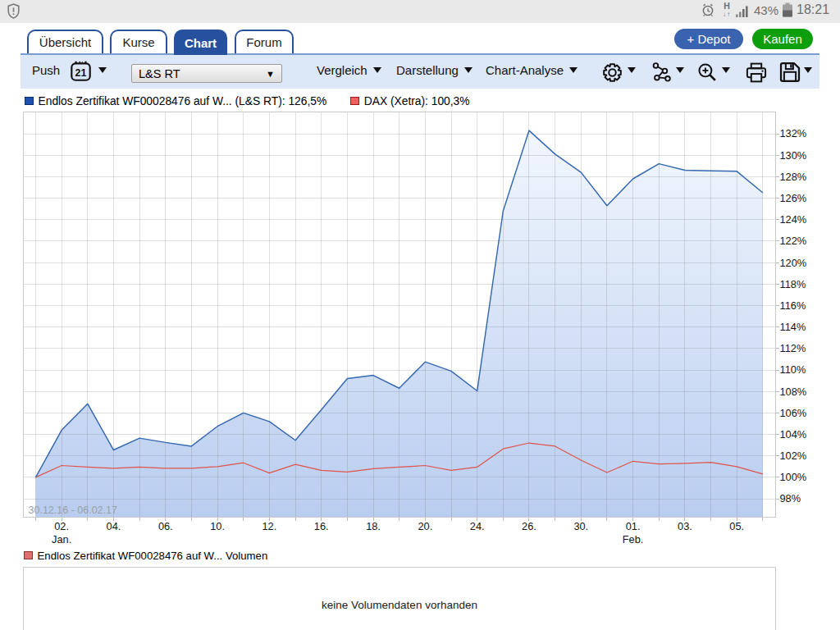 The image size is (840, 630). I want to click on x-axis-label: 24., so click(477, 527).